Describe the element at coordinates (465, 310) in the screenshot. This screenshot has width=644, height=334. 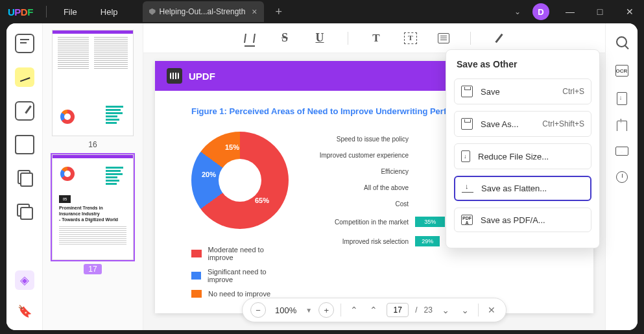
I see `last-page-icon: ⌃` at that location.